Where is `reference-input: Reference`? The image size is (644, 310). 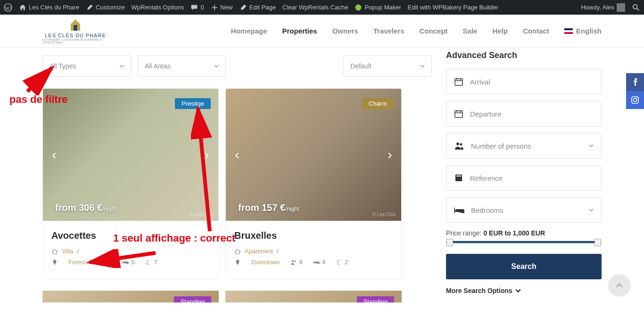
reference-input: Reference is located at coordinates (524, 178).